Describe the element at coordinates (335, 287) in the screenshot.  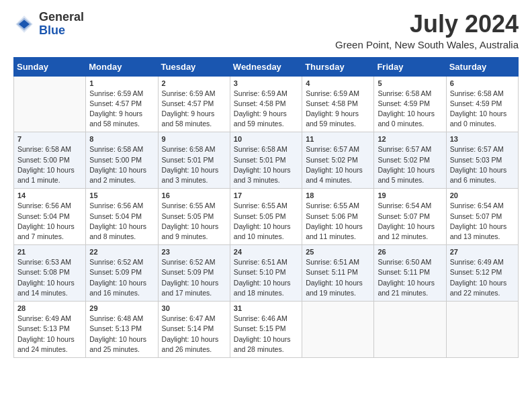
I see `daylight: Daylight: 10 hours and 19 minutes.` at that location.